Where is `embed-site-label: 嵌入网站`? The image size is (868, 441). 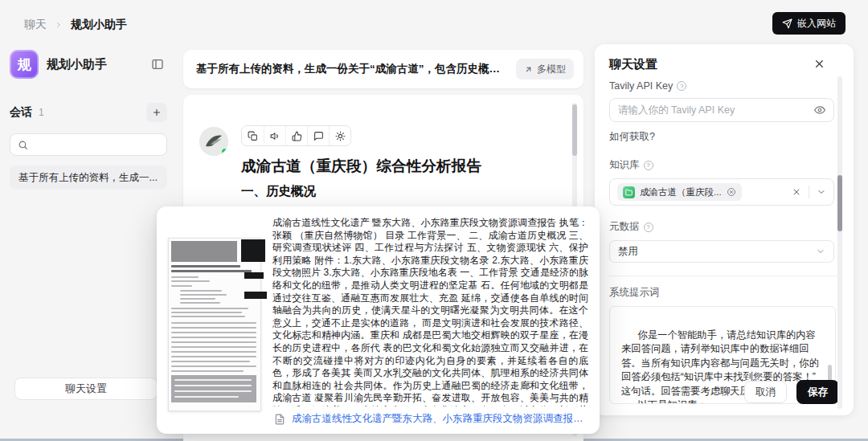 embed-site-label: 嵌入网站 is located at coordinates (817, 24).